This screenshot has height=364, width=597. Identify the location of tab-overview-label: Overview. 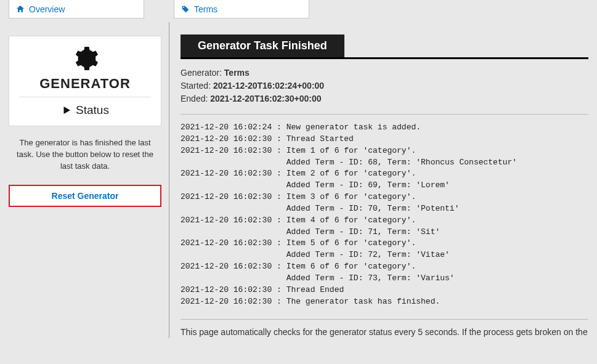
(47, 9).